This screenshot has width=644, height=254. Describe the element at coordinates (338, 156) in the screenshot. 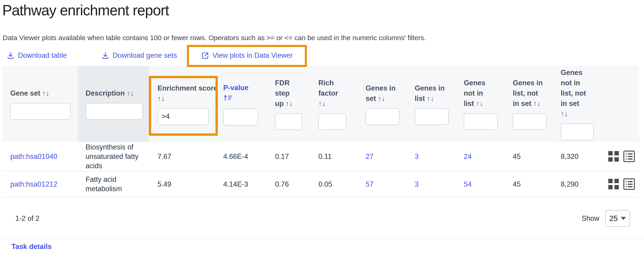

I see `rich-factor-cell: 0.11` at that location.